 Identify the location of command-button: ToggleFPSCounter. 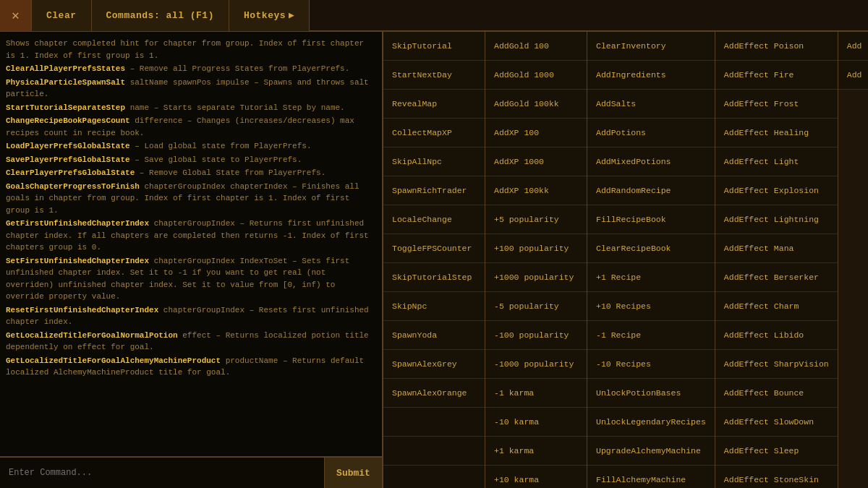
(434, 249).